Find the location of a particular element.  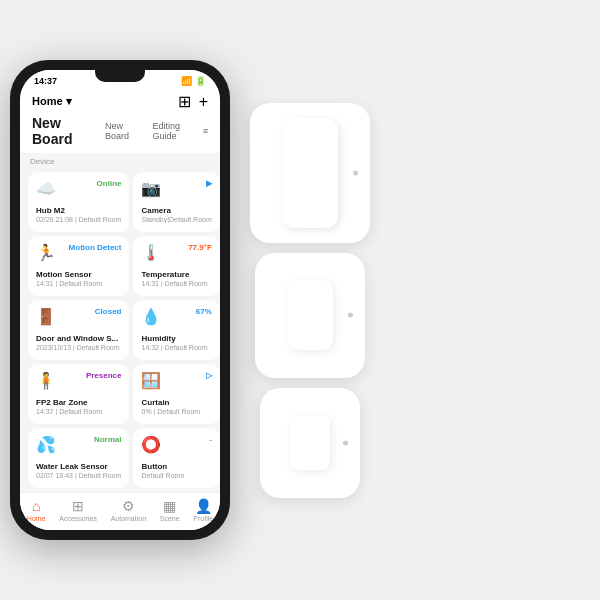

notch is located at coordinates (120, 76).